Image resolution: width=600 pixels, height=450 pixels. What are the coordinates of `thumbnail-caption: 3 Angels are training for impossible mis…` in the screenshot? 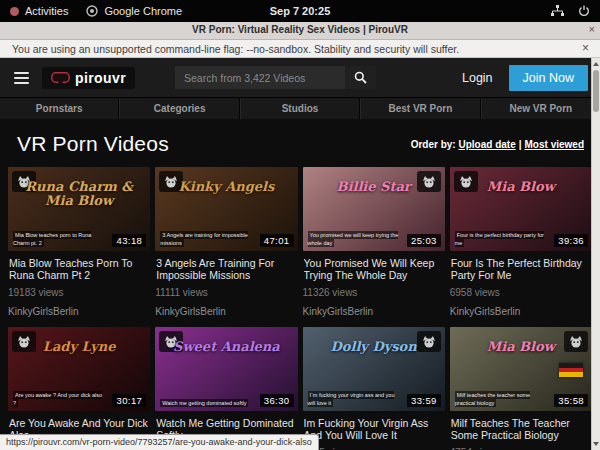 It's located at (206, 240).